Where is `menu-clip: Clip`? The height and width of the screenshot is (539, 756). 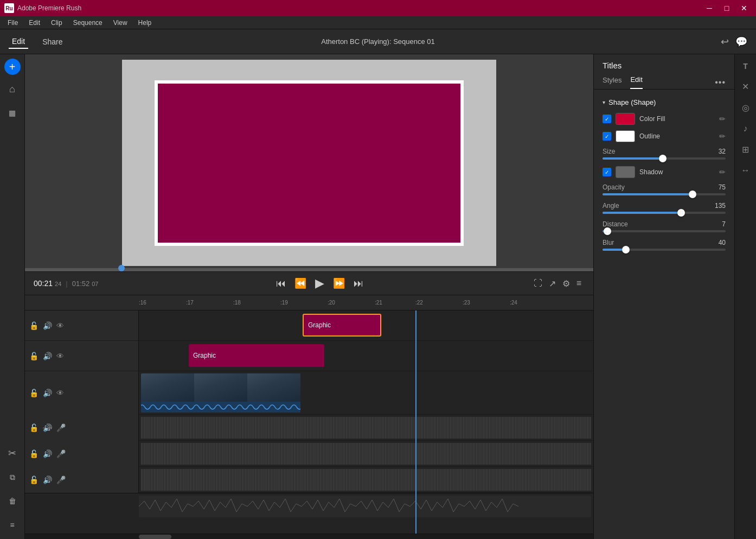 menu-clip: Clip is located at coordinates (56, 23).